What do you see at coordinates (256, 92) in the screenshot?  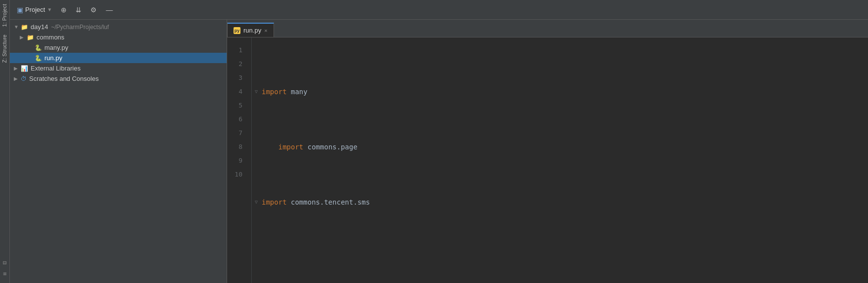 I see `fold-icon-1: ▽` at bounding box center [256, 92].